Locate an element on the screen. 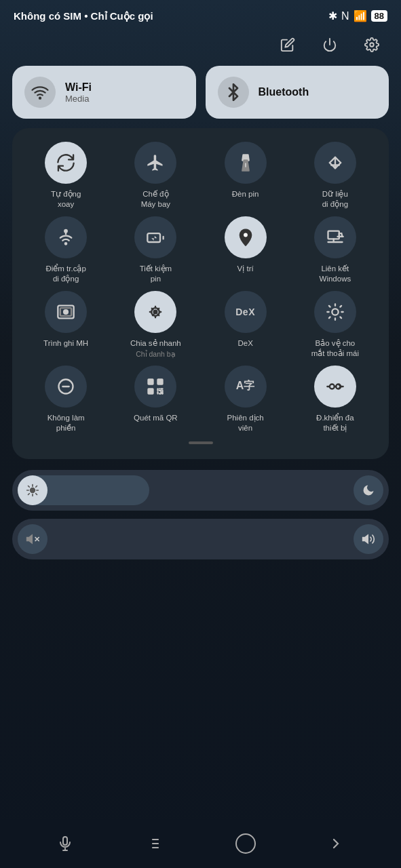 This screenshot has width=401, height=868. qr-scan-label: Quét mã QR is located at coordinates (156, 418).